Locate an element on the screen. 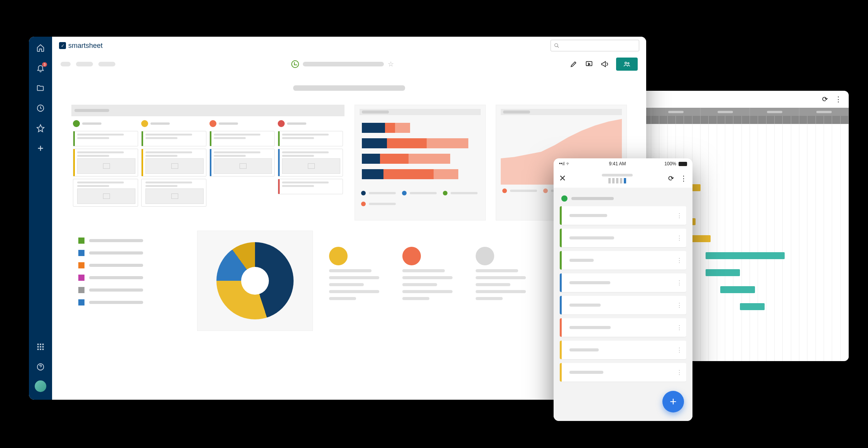 The width and height of the screenshot is (868, 448). kanban-widget is located at coordinates (208, 163).